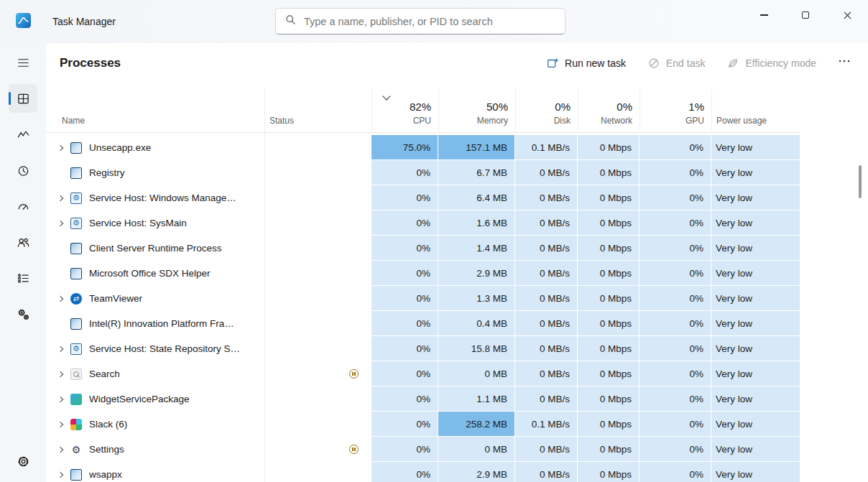 Image resolution: width=868 pixels, height=482 pixels. I want to click on table-row: Settings 0% 0 MB 0 MB/s 0 Mbps 0% Very l…, so click(457, 450).